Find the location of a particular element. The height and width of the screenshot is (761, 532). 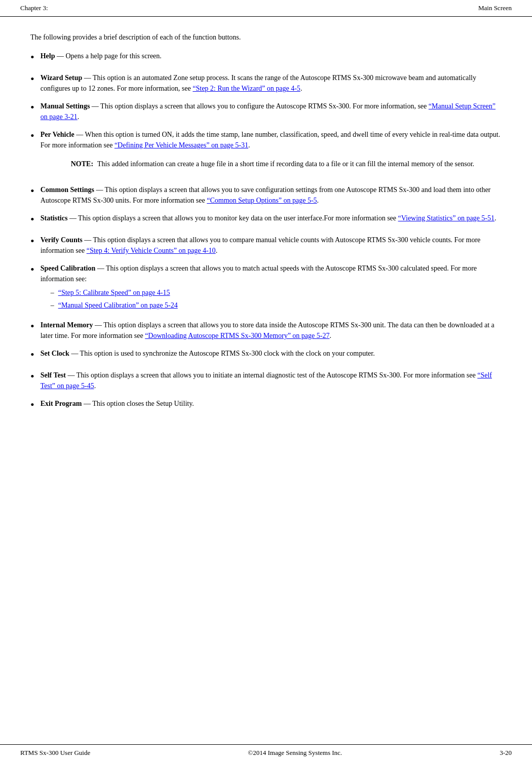

link-statistics: “Viewing Statistics” on page 5-51 is located at coordinates (446, 218).